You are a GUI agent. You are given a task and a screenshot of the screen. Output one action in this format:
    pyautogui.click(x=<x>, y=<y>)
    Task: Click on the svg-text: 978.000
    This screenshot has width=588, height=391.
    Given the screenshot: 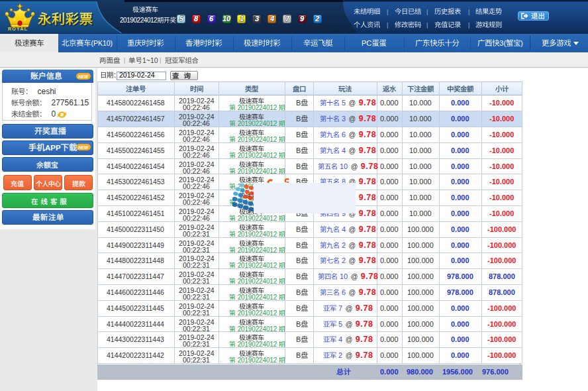 What is the action you would take?
    pyautogui.click(x=460, y=276)
    